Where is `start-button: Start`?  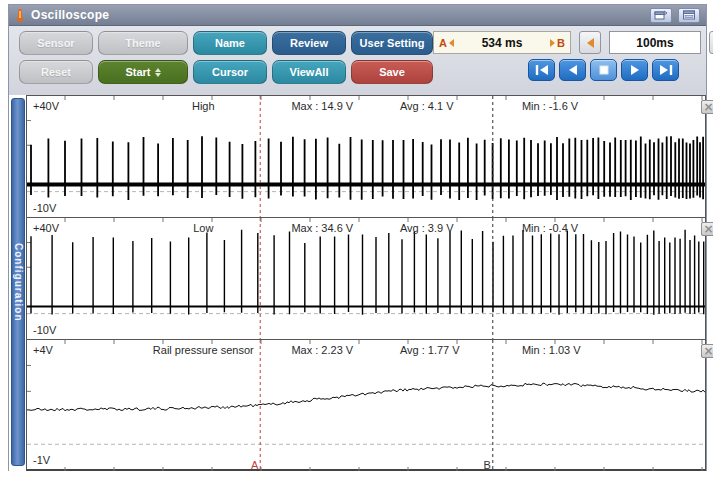 start-button: Start is located at coordinates (143, 72).